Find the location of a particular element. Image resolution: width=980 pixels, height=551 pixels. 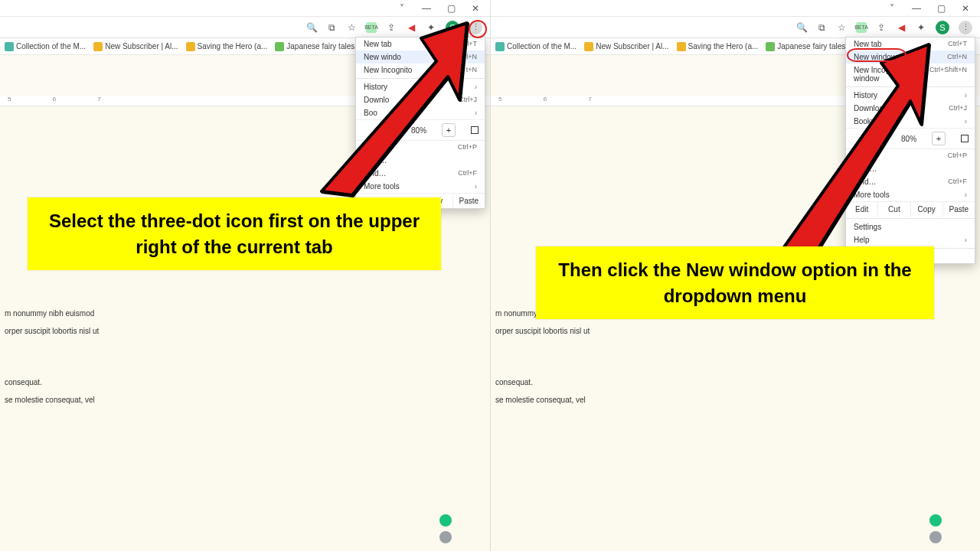

fullscreen-icon is located at coordinates (965, 139).